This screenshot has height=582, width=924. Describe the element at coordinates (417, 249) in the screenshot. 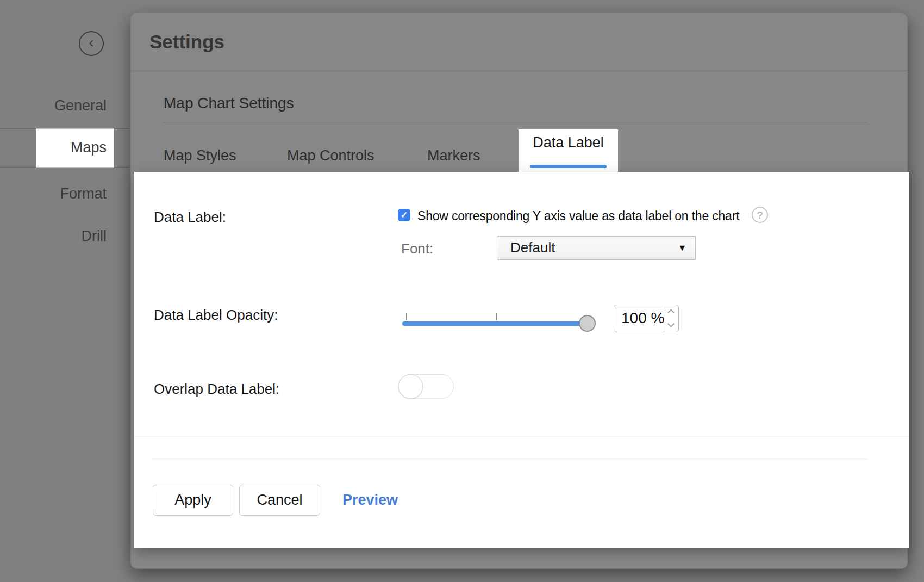

I see `font-label: Font:` at that location.